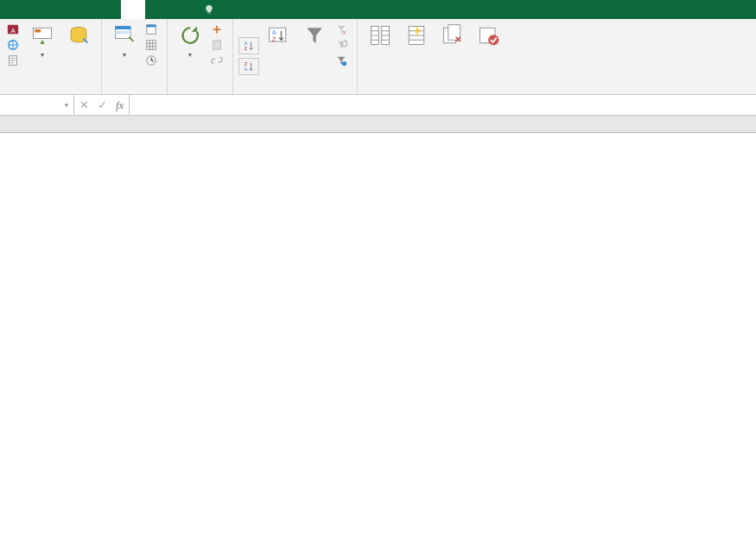  I want to click on group-data-tools, so click(435, 57).